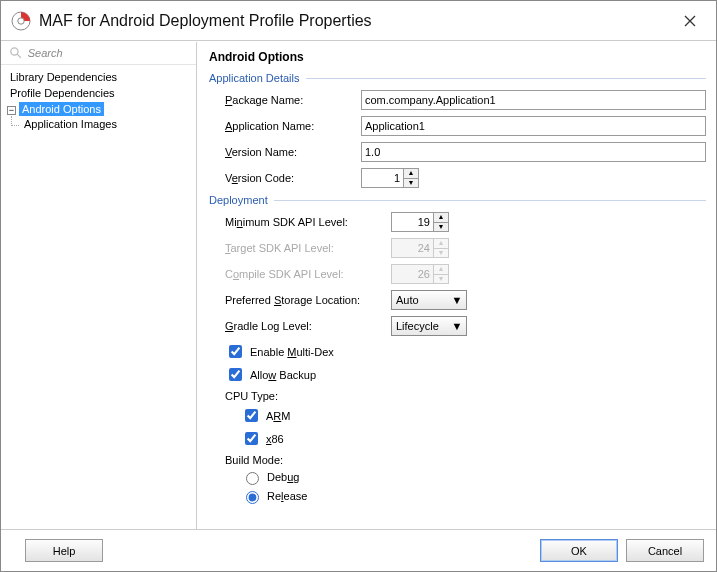 The height and width of the screenshot is (572, 717). I want to click on version-code-spinner: ▲▼, so click(534, 178).